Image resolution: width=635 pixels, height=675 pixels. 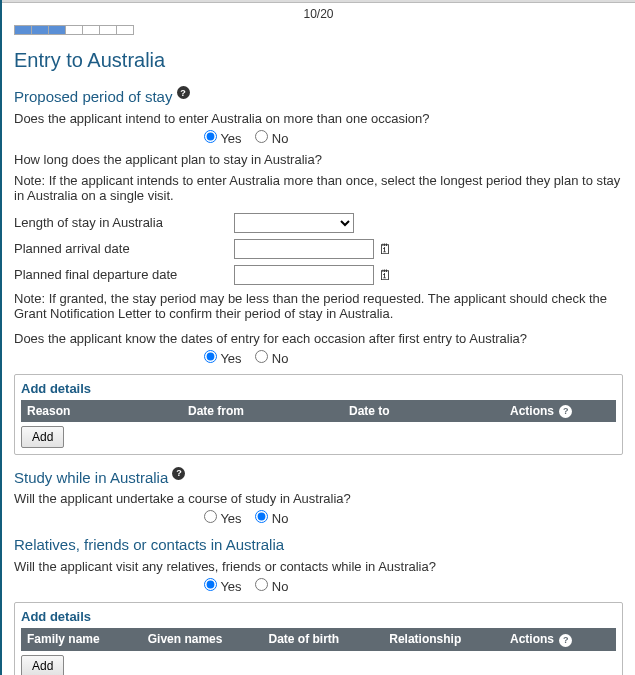 I want to click on radio-contacts-yes: Yes, so click(x=223, y=586).